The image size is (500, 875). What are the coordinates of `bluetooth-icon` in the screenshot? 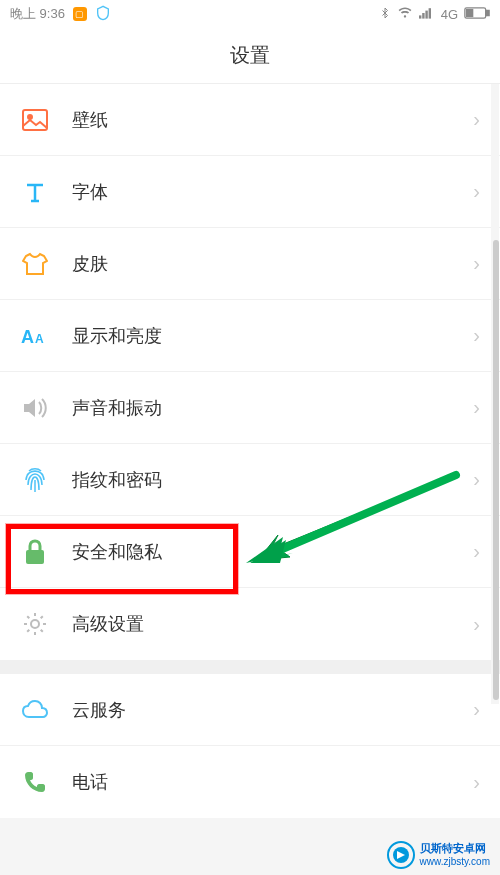 It's located at (385, 14).